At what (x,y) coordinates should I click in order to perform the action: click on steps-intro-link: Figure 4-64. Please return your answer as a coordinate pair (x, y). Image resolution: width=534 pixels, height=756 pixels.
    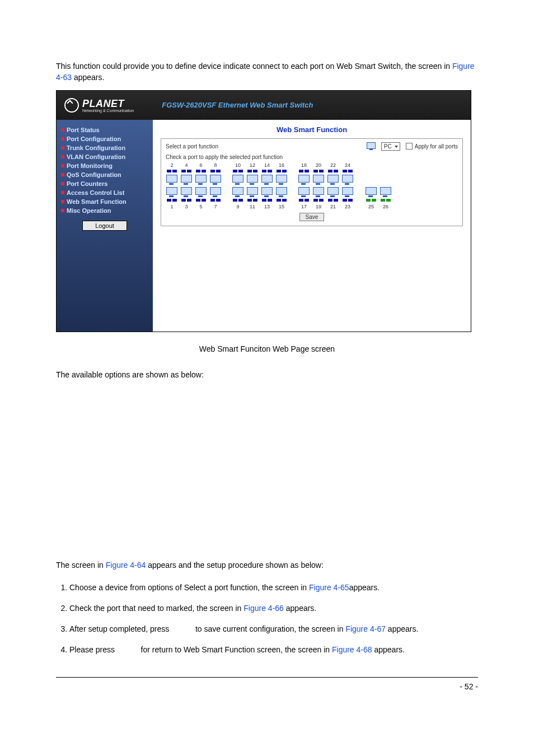
    Looking at the image, I should click on (126, 565).